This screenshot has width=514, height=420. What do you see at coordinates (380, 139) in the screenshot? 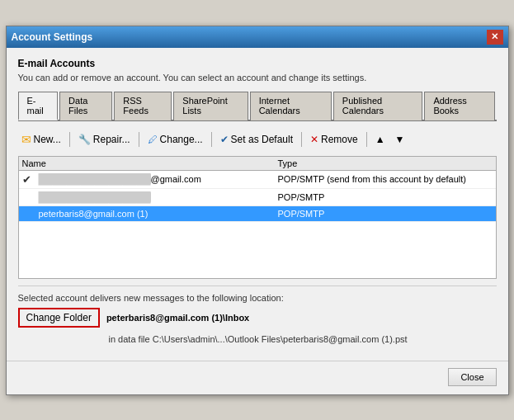
I see `up-arrow-icon: ▲` at bounding box center [380, 139].